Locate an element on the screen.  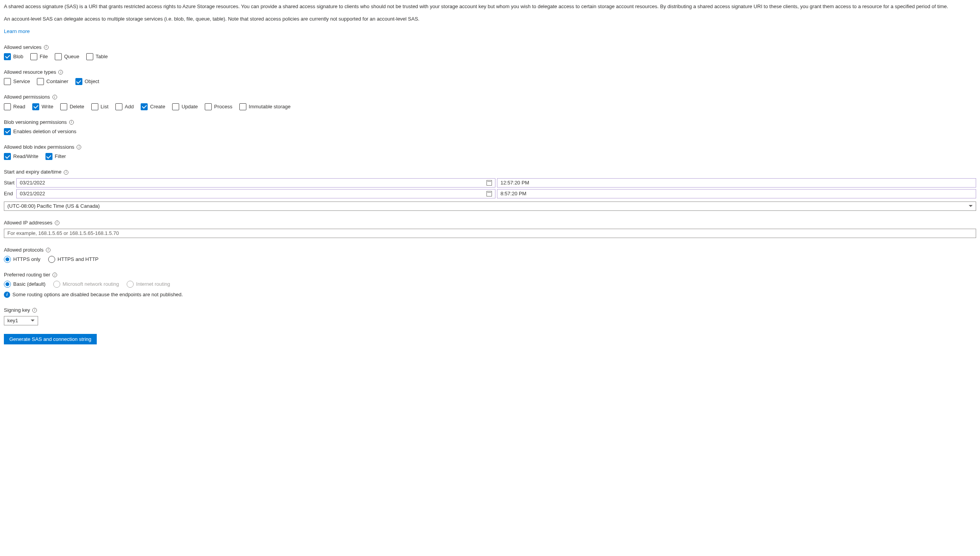
radio-label: Microsoft network routing is located at coordinates (91, 284).